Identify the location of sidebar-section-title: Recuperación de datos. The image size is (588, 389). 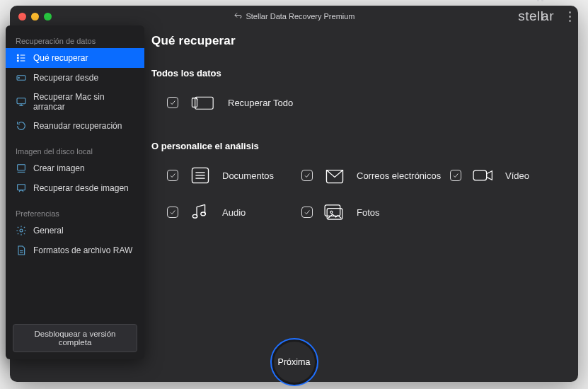
(75, 40).